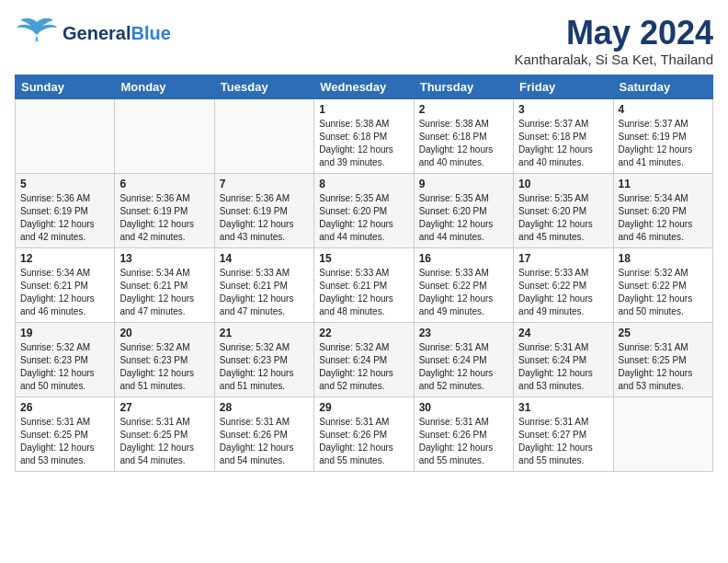 This screenshot has height=563, width=728. What do you see at coordinates (664, 259) in the screenshot?
I see `day-number: 18` at bounding box center [664, 259].